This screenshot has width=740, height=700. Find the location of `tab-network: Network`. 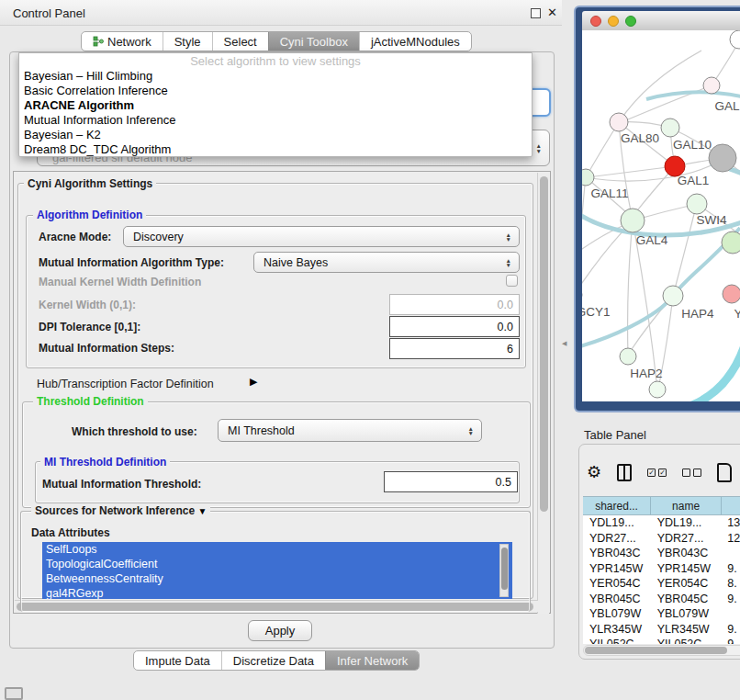

tab-network: Network is located at coordinates (122, 41).